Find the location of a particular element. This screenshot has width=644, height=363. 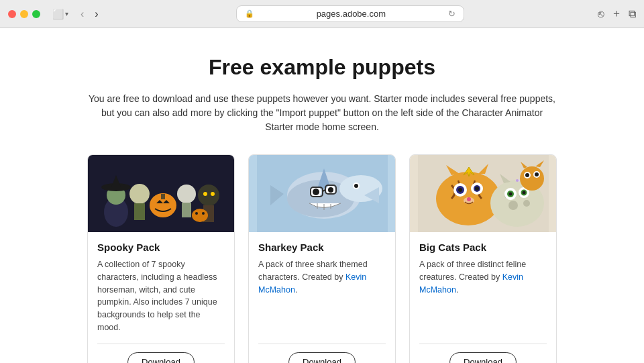

card-spooky: Spooky Pack A collection of 7 spooky cha… is located at coordinates (161, 259).